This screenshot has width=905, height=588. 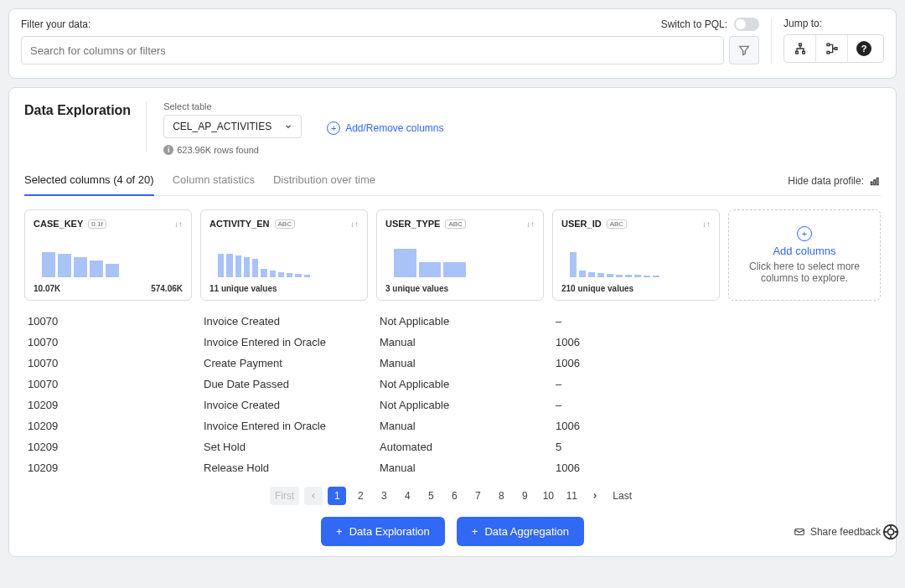 What do you see at coordinates (324, 181) in the screenshot?
I see `tab-distribution-over-time: Distribution over time` at bounding box center [324, 181].